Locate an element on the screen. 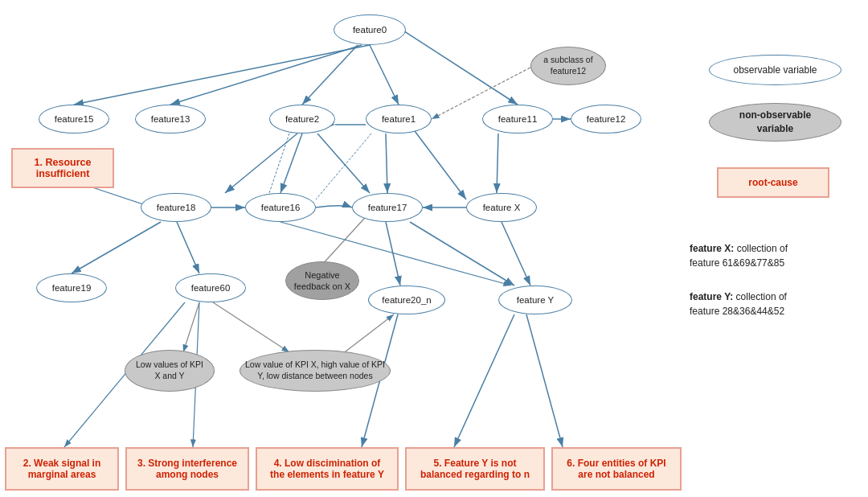 This screenshot has height=497, width=868. node-feature11: feature11 is located at coordinates (518, 119).